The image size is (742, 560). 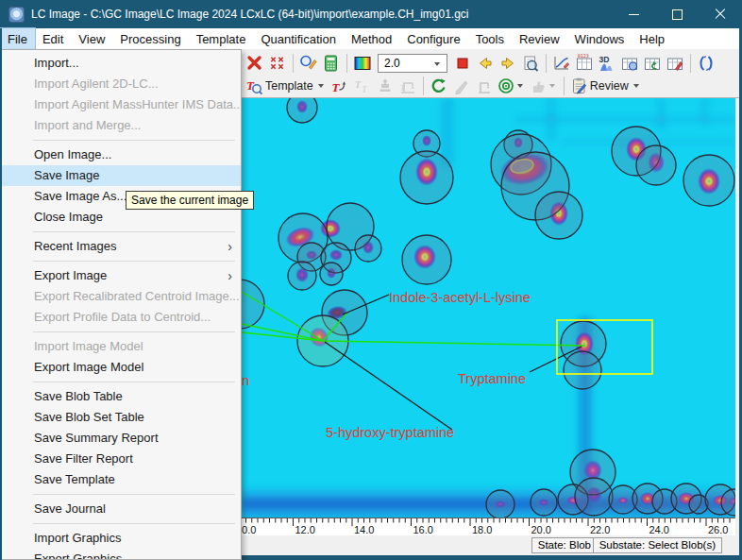 What do you see at coordinates (607, 63) in the screenshot?
I see `view-3d-icon: 3D` at bounding box center [607, 63].